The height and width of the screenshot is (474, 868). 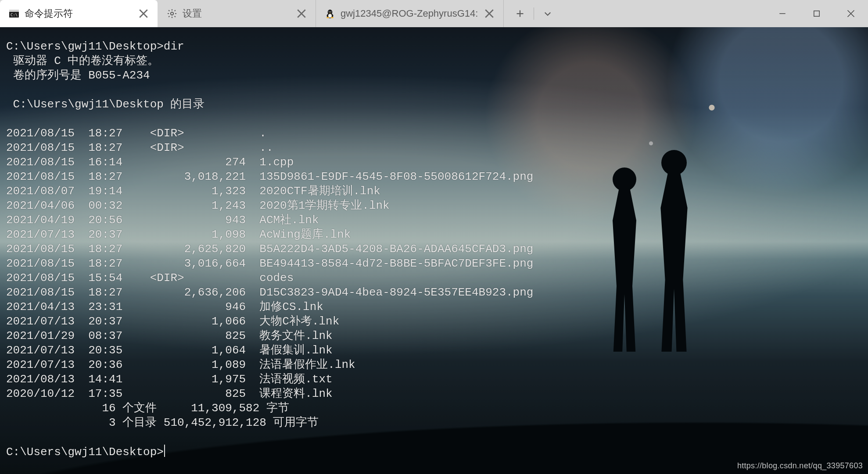 I want to click on tab-settings: 设置, so click(x=237, y=14).